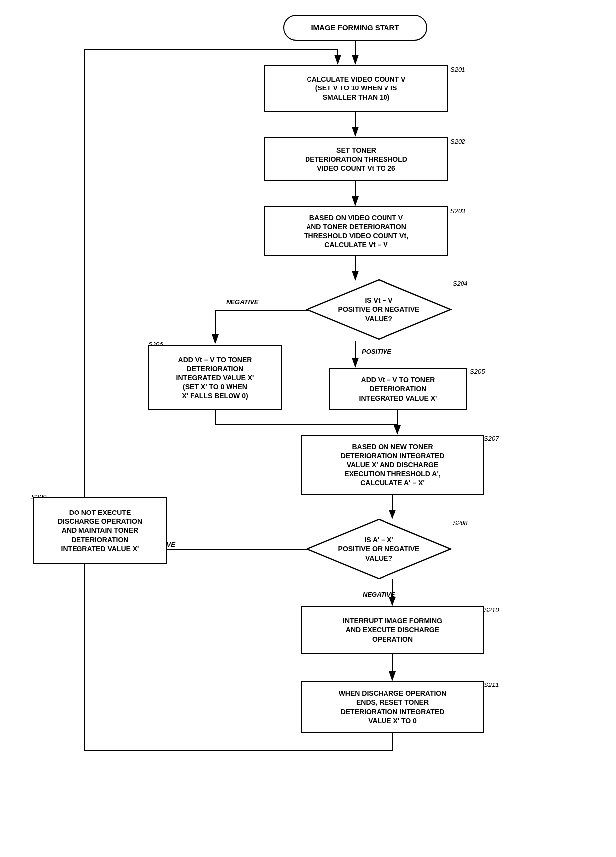 The height and width of the screenshot is (857, 616). What do you see at coordinates (242, 302) in the screenshot?
I see `label-negative-s204: NEGATIVE` at bounding box center [242, 302].